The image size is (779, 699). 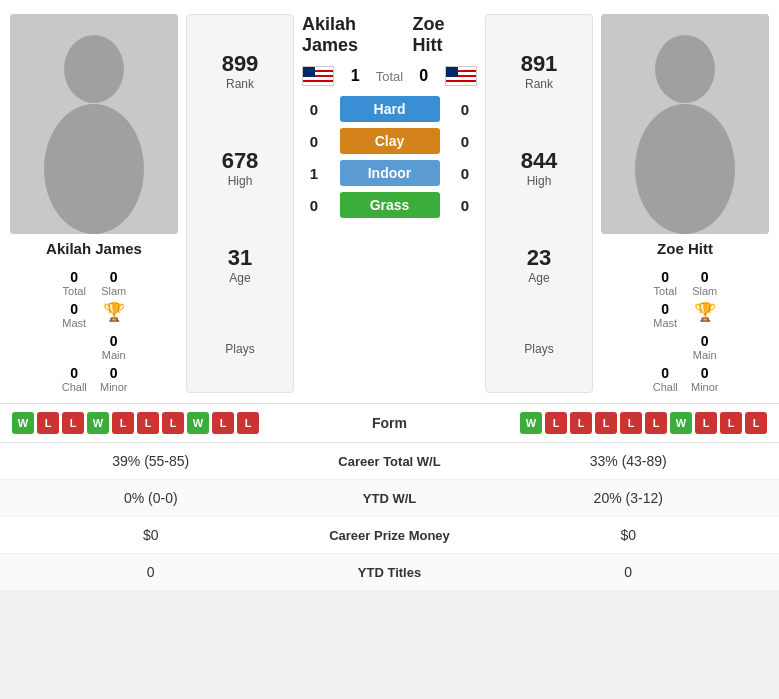 I want to click on titles-label: YTD Titles, so click(x=390, y=572).